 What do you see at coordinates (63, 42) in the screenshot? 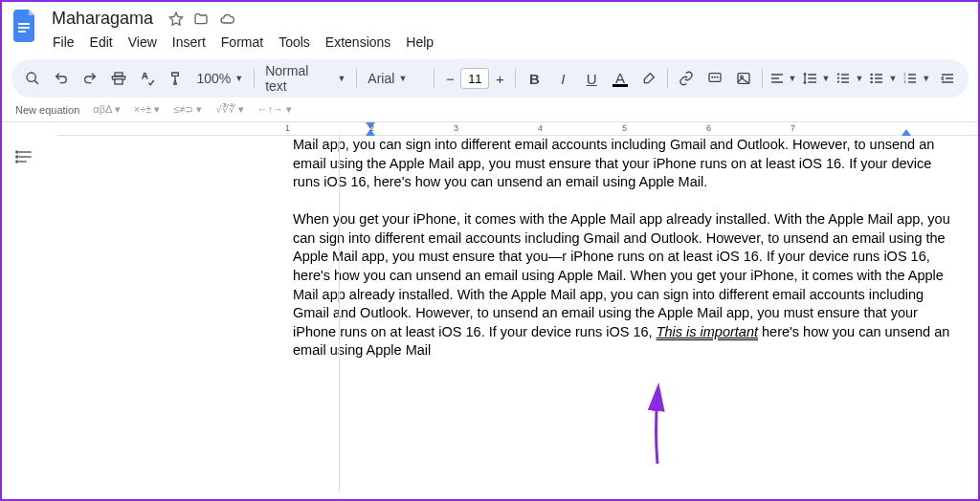
I see `menu-file: File` at bounding box center [63, 42].